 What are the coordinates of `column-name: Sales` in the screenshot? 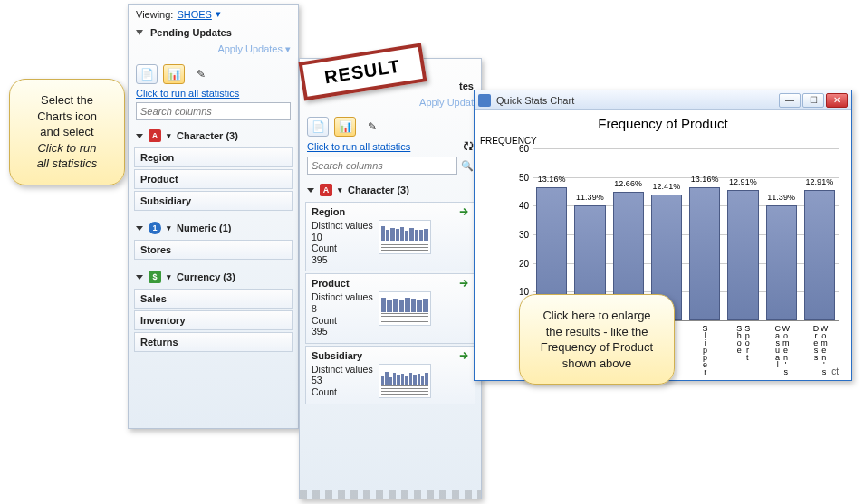 It's located at (154, 299).